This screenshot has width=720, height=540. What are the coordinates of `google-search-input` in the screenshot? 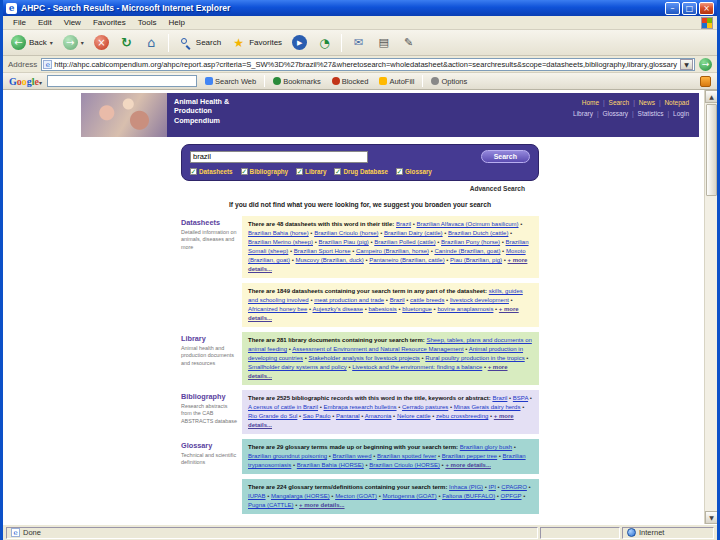 It's located at (122, 81).